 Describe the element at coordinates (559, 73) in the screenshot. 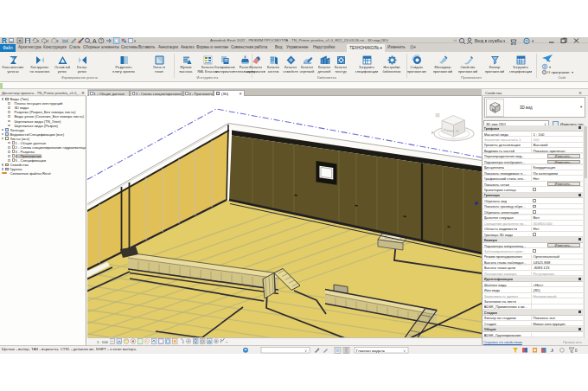

I see `svg-text: О программе` at that location.